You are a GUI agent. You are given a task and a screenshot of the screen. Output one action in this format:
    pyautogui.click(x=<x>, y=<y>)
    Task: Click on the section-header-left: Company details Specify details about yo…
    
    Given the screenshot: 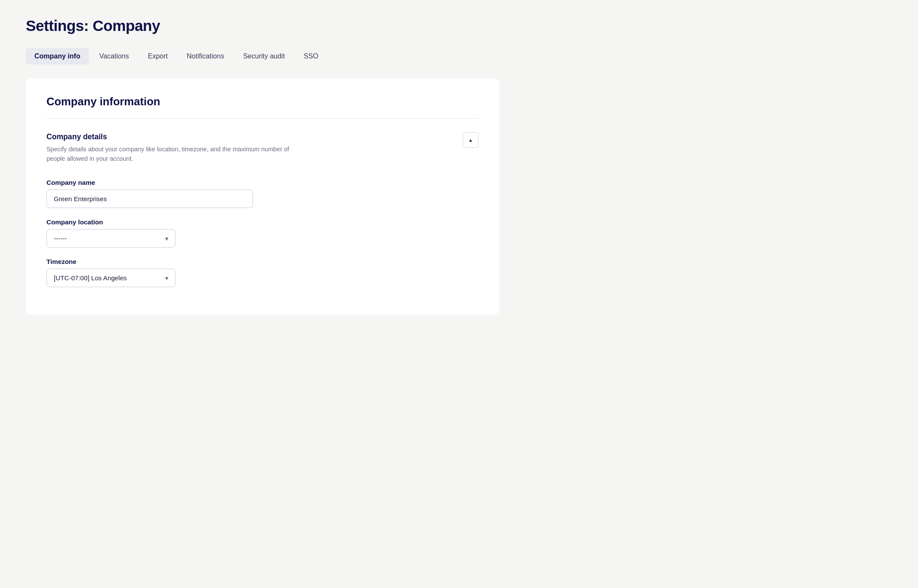 What is the action you would take?
    pyautogui.click(x=176, y=154)
    